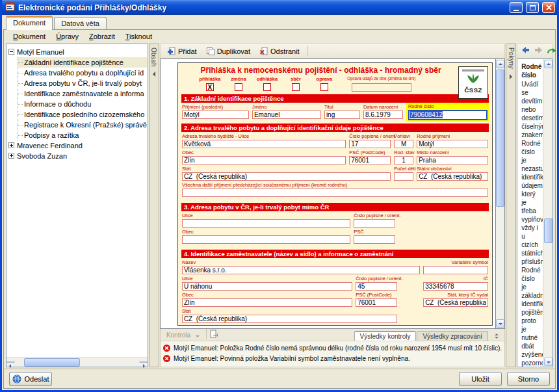 The height and width of the screenshot is (392, 559). What do you see at coordinates (511, 77) in the screenshot?
I see `collapse-right-icon` at bounding box center [511, 77].